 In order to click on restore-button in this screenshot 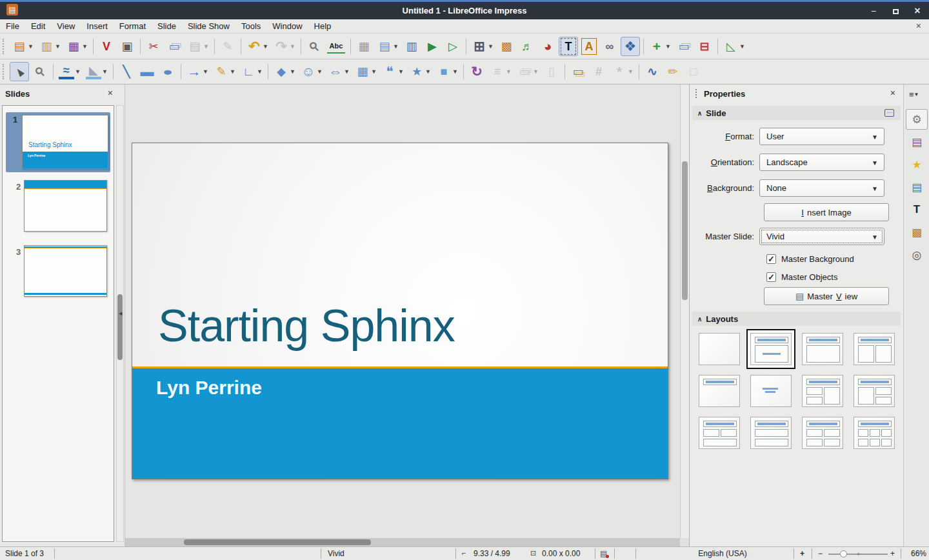, I will do `click(895, 11)`.